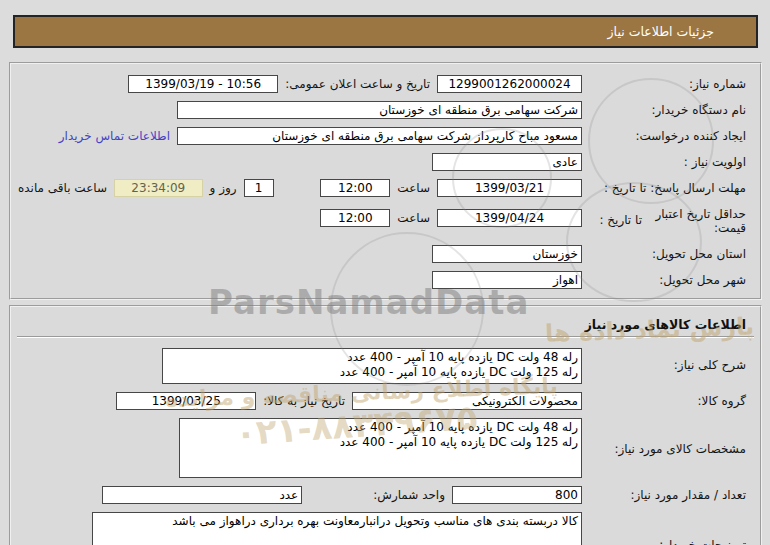  Describe the element at coordinates (386, 280) in the screenshot. I see `delivery-city-row: شهر محل تحویل:` at that location.